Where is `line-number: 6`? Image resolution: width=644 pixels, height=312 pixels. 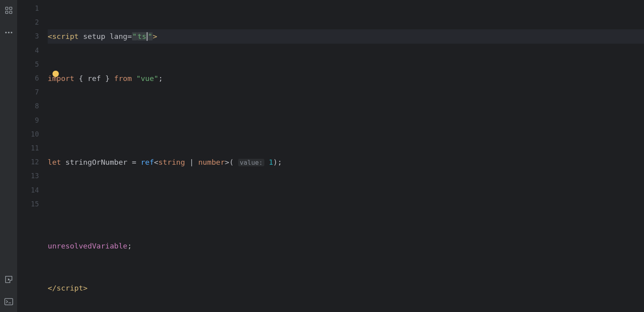 line-number: 6 is located at coordinates (28, 79).